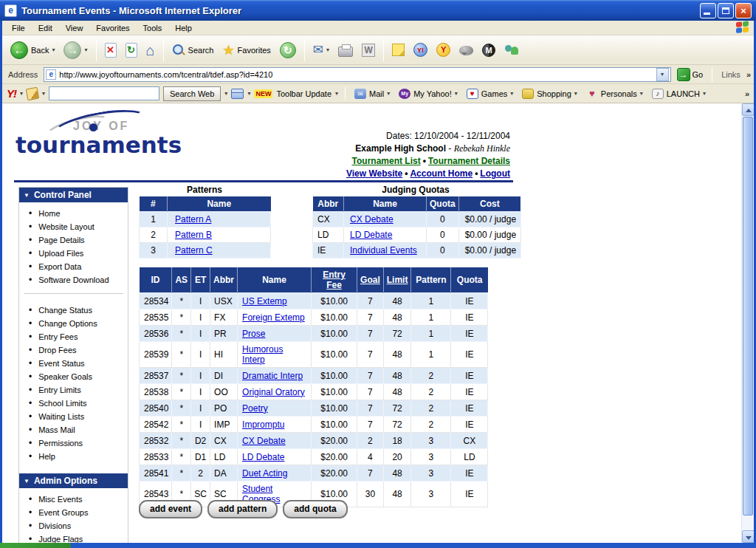 This screenshot has width=756, height=548. What do you see at coordinates (193, 250) in the screenshot?
I see `pattern-link-pattern-c: Pattern C` at bounding box center [193, 250].